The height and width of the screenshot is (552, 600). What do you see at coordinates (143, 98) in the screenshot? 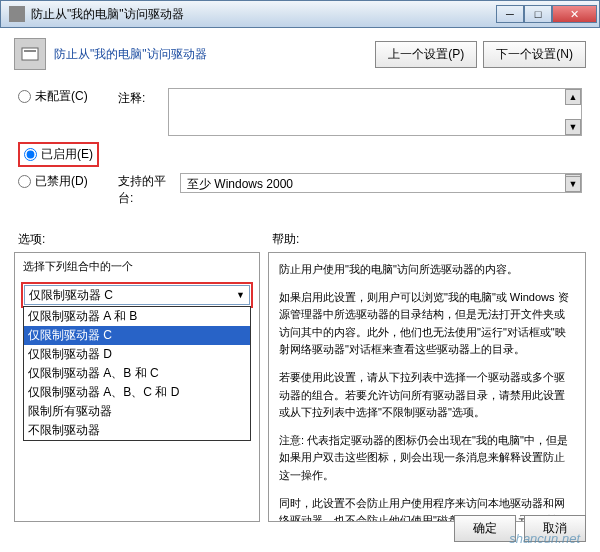
I see `comment-label: 注释:` at bounding box center [143, 98].